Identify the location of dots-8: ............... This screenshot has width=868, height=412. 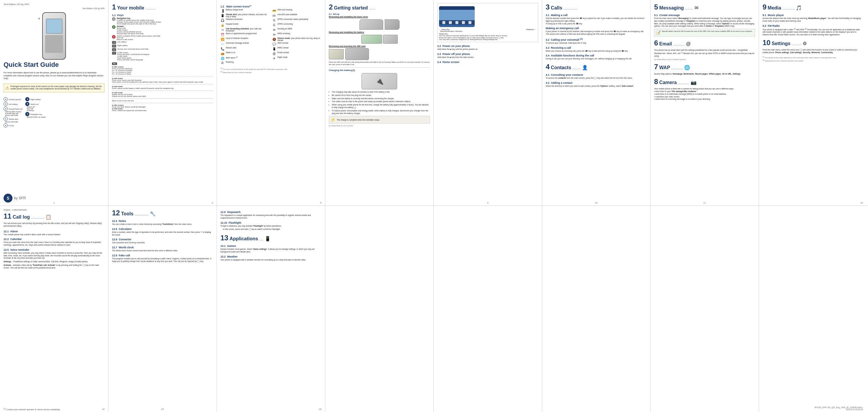
(684, 83).